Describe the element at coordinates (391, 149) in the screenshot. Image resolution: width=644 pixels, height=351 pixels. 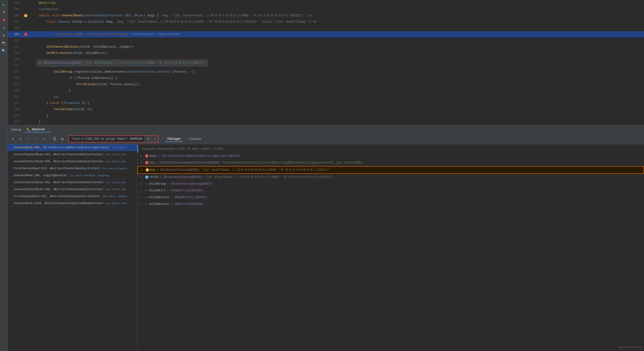
I see `eval-area: Evaluate expression (⌥F8) or add a watch…` at that location.